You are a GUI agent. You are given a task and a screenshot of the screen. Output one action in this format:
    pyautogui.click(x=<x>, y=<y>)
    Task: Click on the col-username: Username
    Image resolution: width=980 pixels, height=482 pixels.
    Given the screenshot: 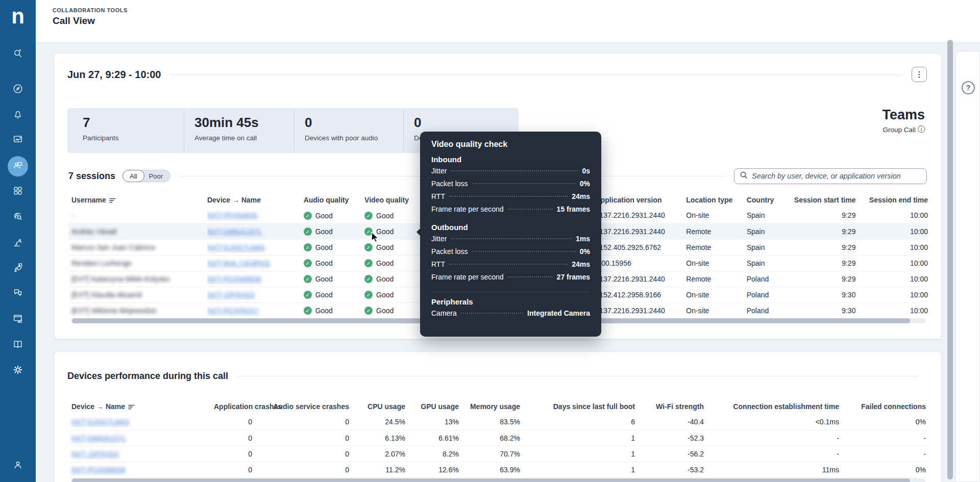 What is the action you would take?
    pyautogui.click(x=138, y=200)
    